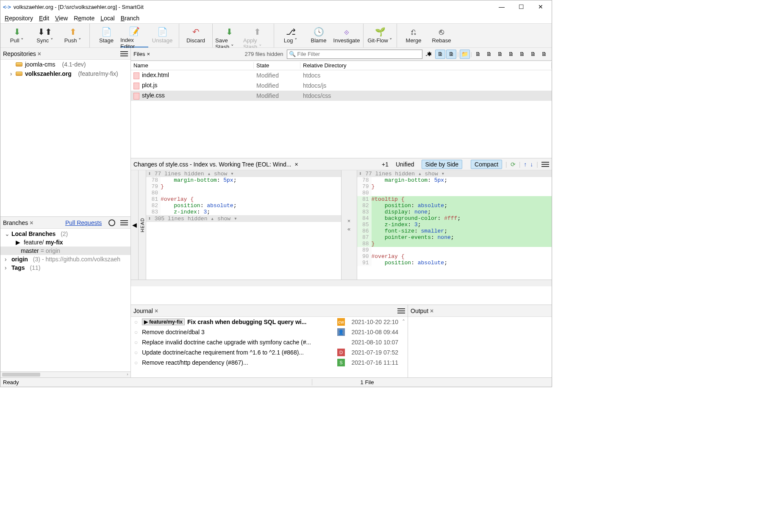  Describe the element at coordinates (533, 54) in the screenshot. I see `filter-icon-9: 🗎` at that location.